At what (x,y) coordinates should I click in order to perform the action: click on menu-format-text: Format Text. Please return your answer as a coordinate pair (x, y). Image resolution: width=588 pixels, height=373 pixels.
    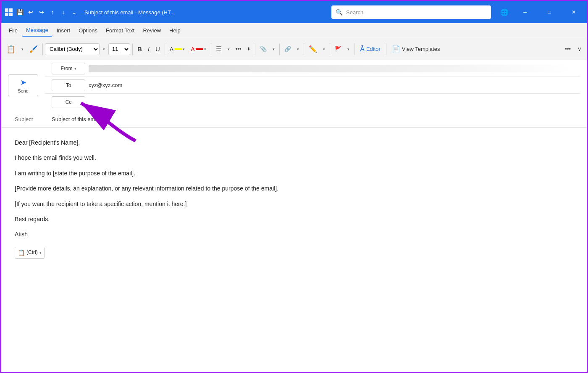
    Looking at the image, I should click on (120, 30).